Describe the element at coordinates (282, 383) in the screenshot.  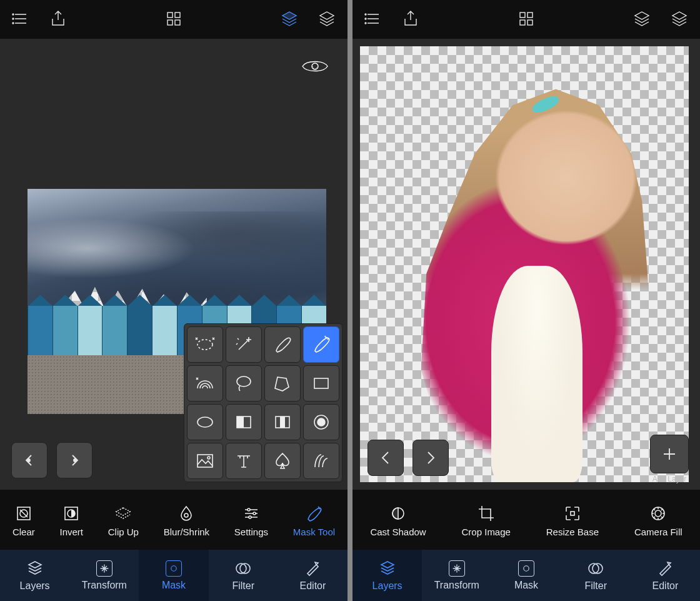
I see `polygon-icon` at that location.